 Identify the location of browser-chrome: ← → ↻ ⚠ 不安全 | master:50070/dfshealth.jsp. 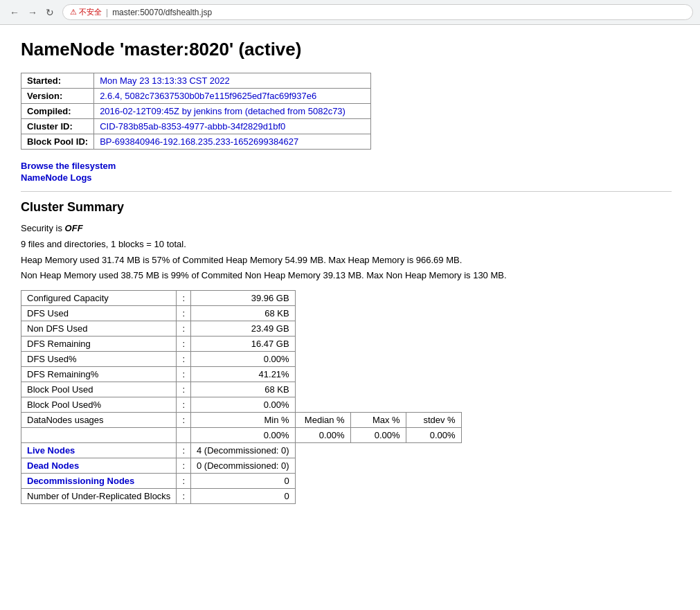
(350, 12).